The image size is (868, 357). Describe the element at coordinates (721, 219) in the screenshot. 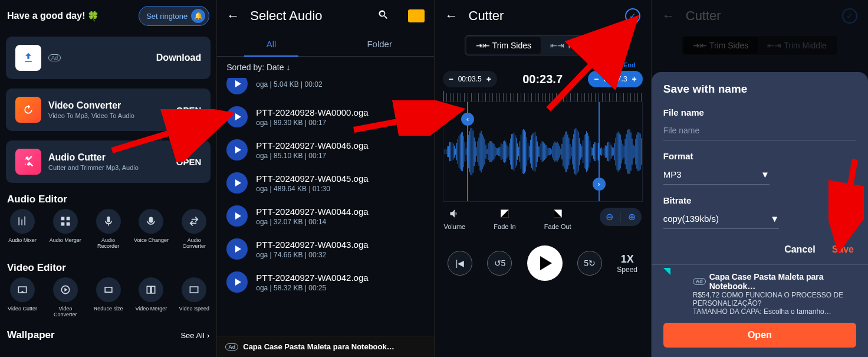

I see `bitrate-select: copy(139kb/s)▼` at that location.